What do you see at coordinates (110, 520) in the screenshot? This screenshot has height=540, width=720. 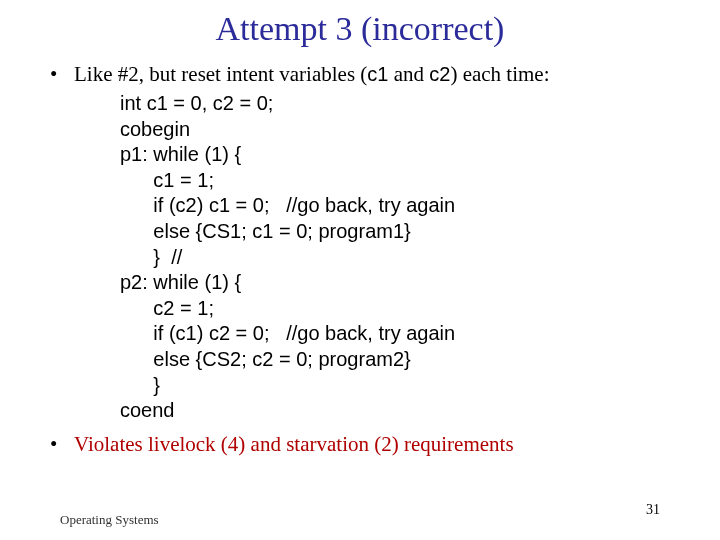 I see `footer-text: Operating Systems` at bounding box center [110, 520].